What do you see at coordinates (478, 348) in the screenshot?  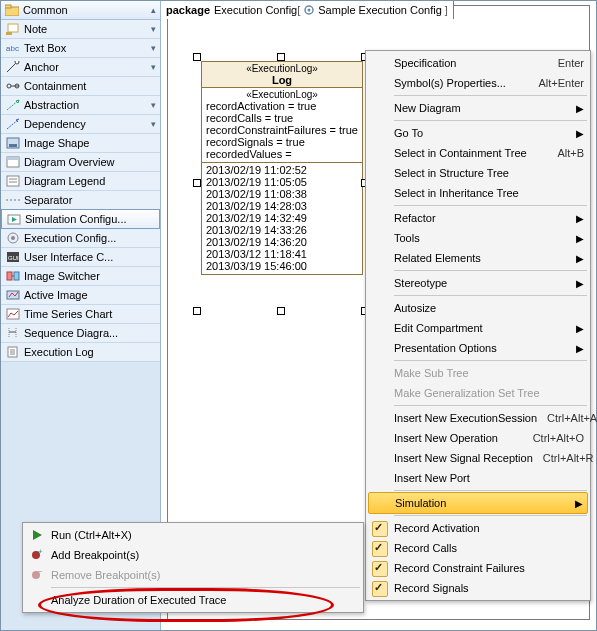 I see `menu-item: Presentation Options▶` at bounding box center [478, 348].